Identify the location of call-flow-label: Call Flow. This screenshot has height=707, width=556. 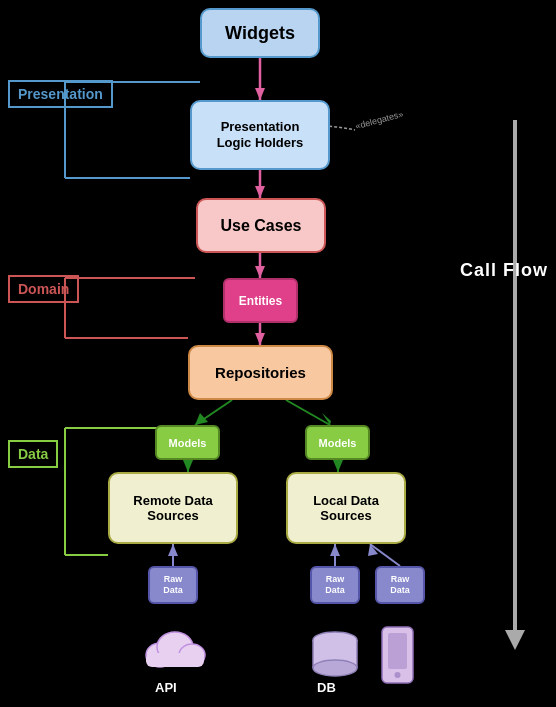
(504, 270).